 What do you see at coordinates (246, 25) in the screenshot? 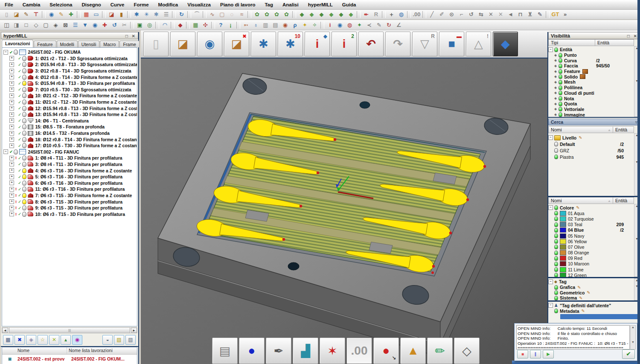
I see `toolbar-icon: ➳` at bounding box center [246, 25].